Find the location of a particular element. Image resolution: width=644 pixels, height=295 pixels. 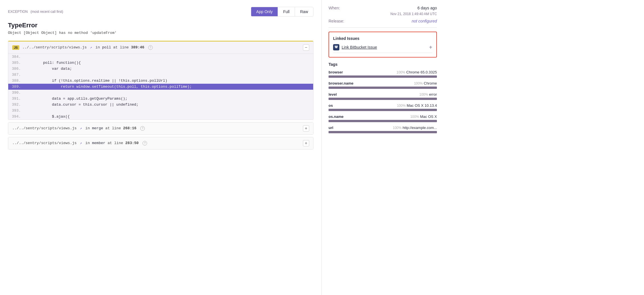

code-line-392: 392. data.cursor = this.cursor || undefi… is located at coordinates (161, 105).